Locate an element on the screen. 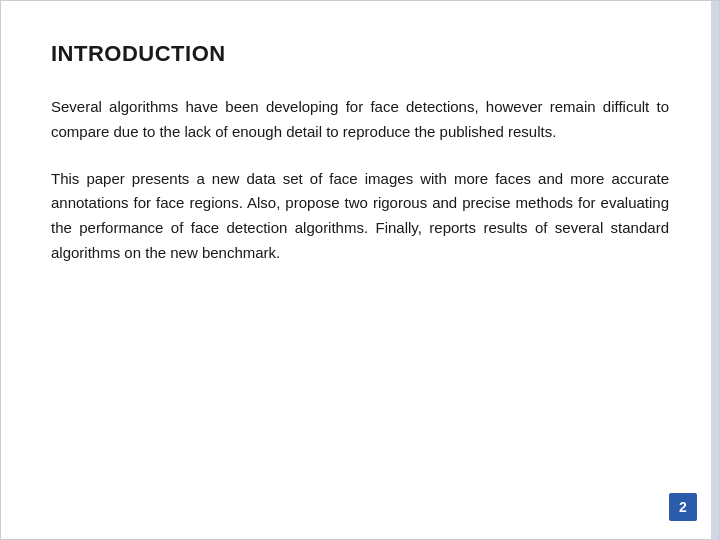 The height and width of the screenshot is (540, 720). paragraph-1: Several algorithms have been developing … is located at coordinates (360, 120).